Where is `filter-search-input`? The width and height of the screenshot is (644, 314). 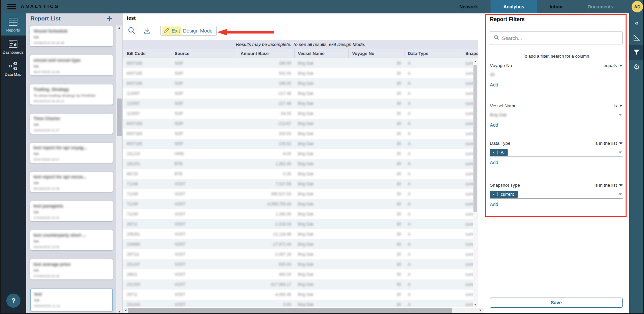 filter-search-input is located at coordinates (559, 38).